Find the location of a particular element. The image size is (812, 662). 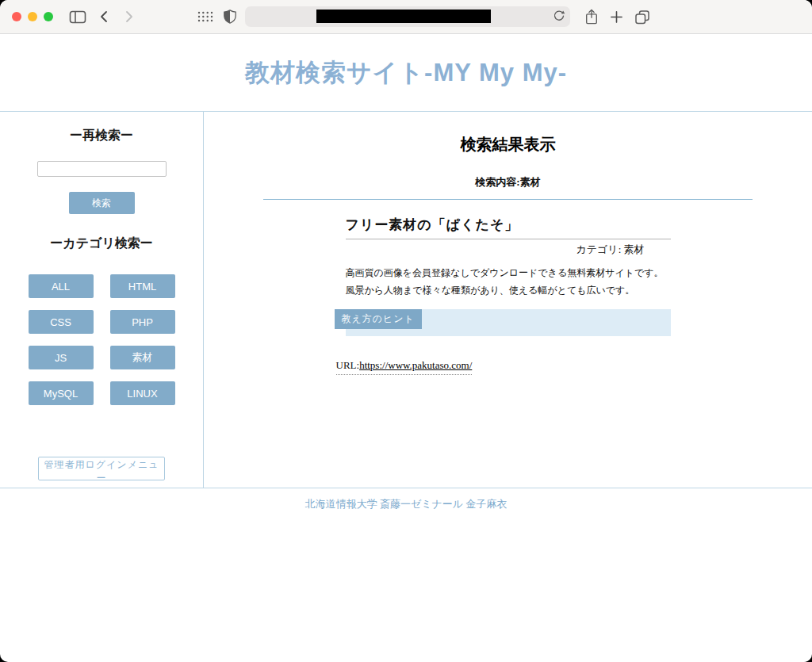

category-button-css: CSS is located at coordinates (61, 322).